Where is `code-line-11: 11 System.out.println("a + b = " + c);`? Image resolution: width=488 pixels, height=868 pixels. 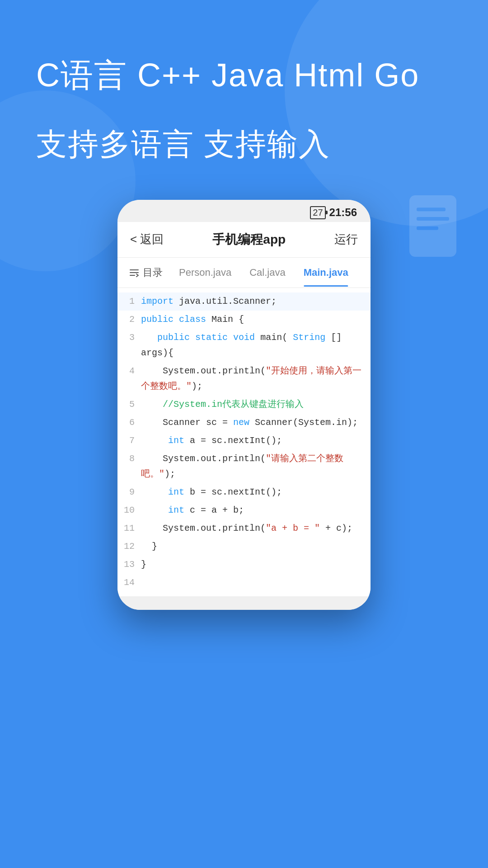
code-line-11: 11 System.out.println("a + b = " + c); is located at coordinates (244, 528).